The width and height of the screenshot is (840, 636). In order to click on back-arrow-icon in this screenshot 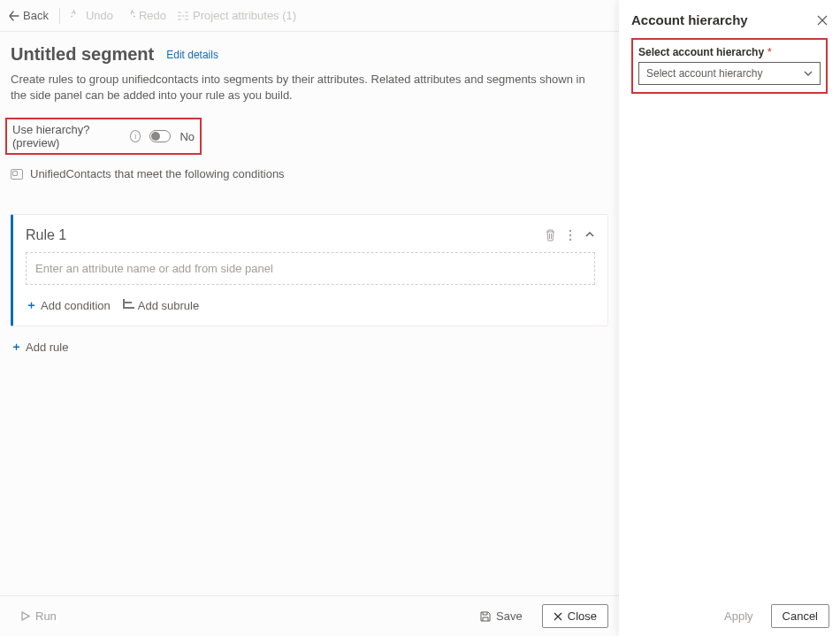, I will do `click(14, 16)`.